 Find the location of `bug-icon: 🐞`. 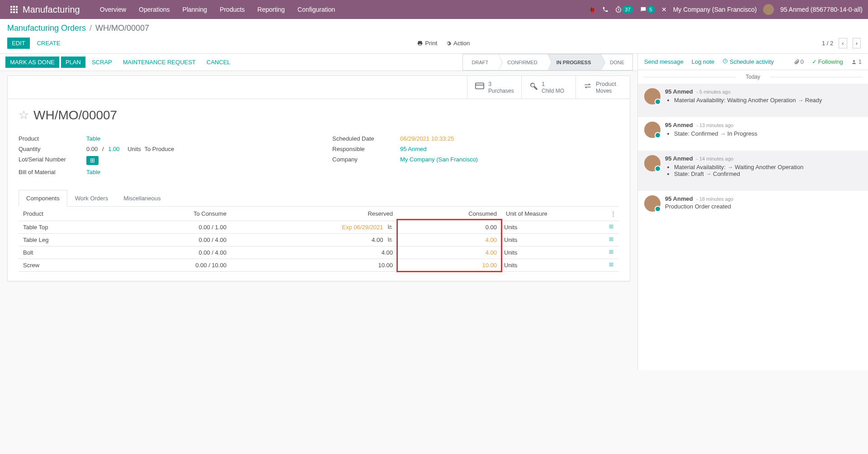

bug-icon: 🐞 is located at coordinates (592, 9).